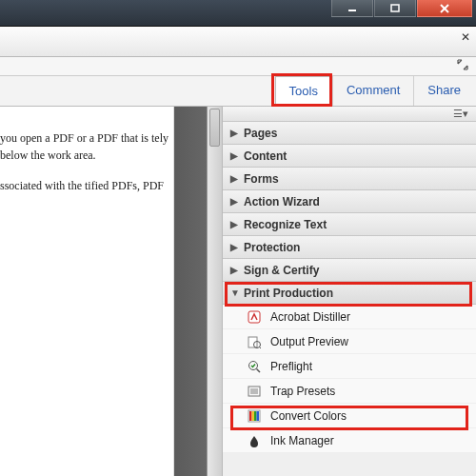  I want to click on window-buttons, so click(402, 9).